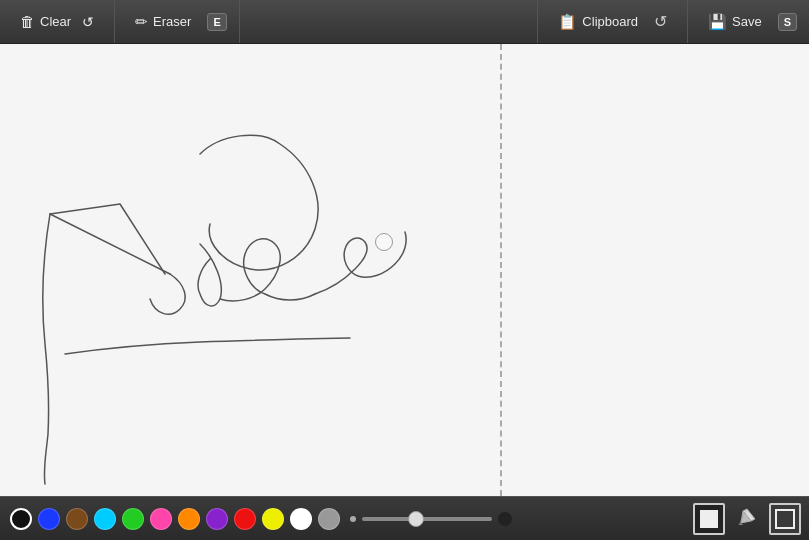 The image size is (809, 540). What do you see at coordinates (353, 519) in the screenshot?
I see `brush-size-min-indicator` at bounding box center [353, 519].